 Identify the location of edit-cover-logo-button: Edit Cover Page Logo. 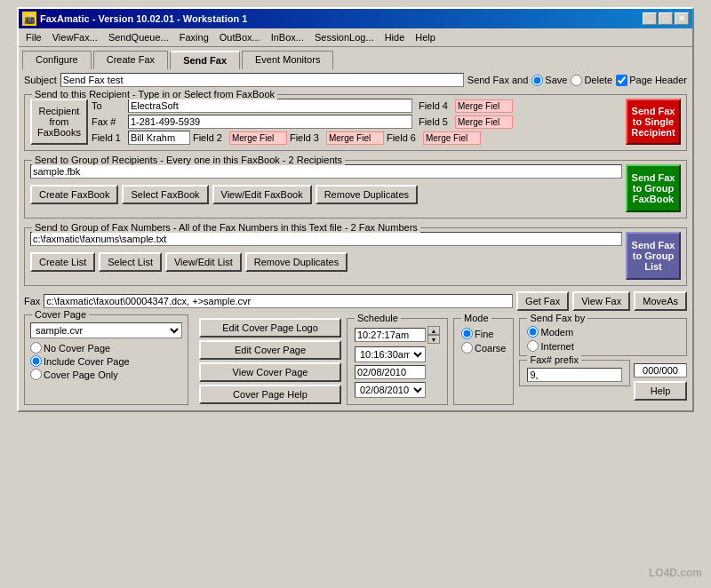
(270, 328).